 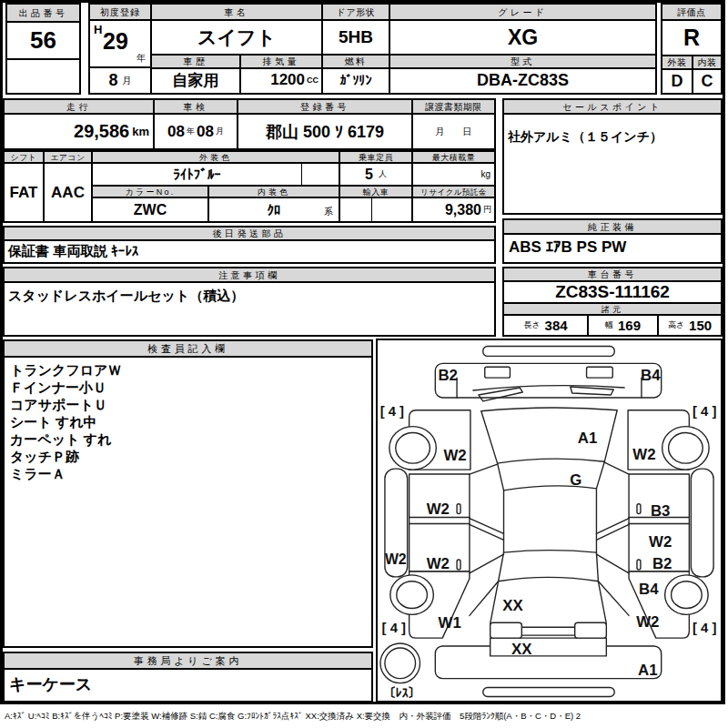 I want to click on diagram-label-door-rl: W2, so click(x=439, y=564).